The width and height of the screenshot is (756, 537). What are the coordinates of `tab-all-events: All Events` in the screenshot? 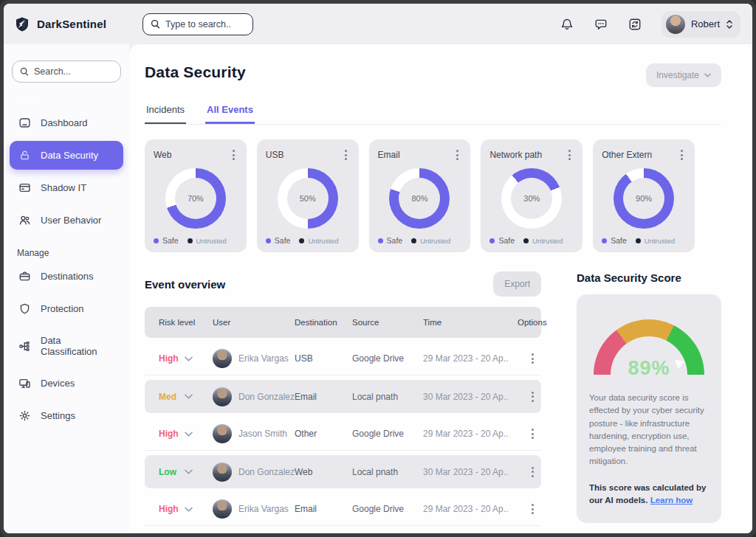 It's located at (230, 112).